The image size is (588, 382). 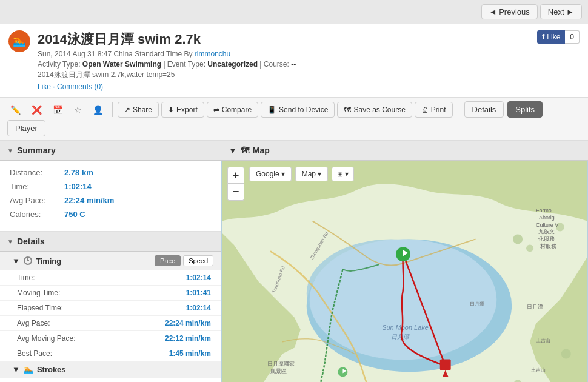 What do you see at coordinates (28, 261) in the screenshot?
I see `clock-icon` at bounding box center [28, 261].